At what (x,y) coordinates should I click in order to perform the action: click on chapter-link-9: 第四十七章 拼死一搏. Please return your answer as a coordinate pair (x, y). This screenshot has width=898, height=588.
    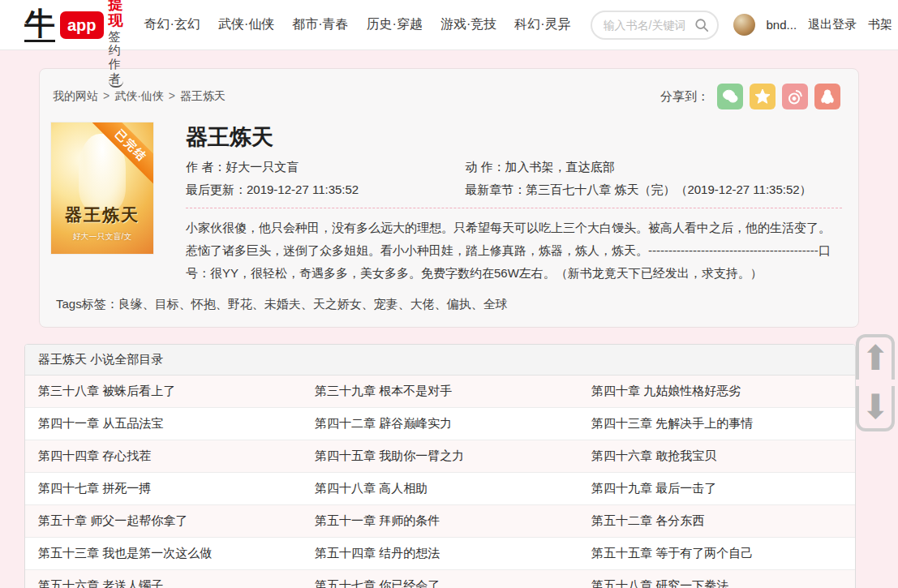
    Looking at the image, I should click on (94, 488).